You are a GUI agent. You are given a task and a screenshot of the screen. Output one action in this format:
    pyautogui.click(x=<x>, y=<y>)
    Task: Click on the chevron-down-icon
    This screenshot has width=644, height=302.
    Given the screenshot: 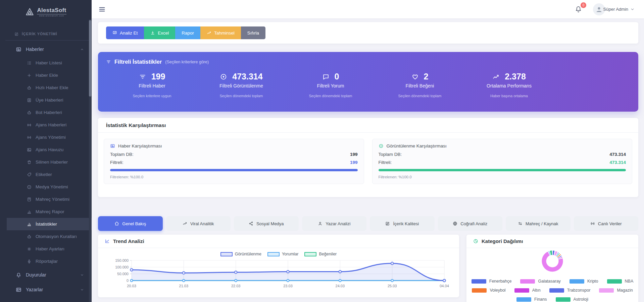 What is the action you would take?
    pyautogui.click(x=82, y=275)
    